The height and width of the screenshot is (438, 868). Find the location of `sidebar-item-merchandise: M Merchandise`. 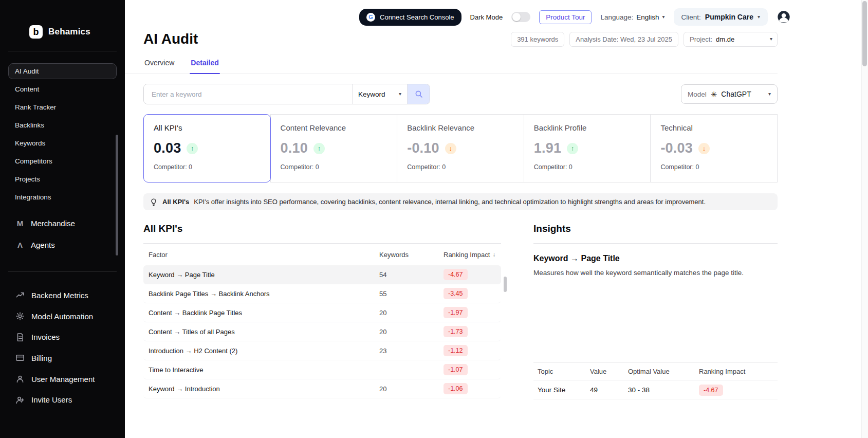

sidebar-item-merchandise: M Merchandise is located at coordinates (63, 223).